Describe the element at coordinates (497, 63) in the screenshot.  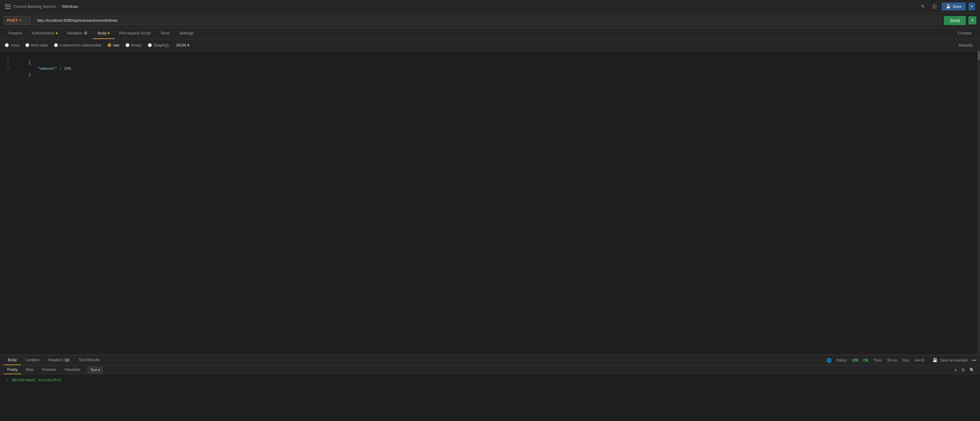
I see `editor-line-2: "amount" : 200` at that location.